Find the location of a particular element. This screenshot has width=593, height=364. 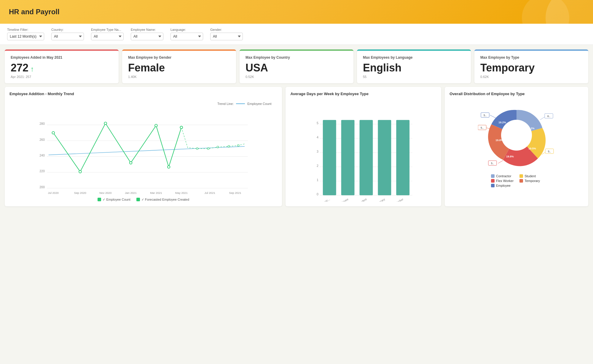

bar-chart-card: Average Days per Week by Employee Type 0… is located at coordinates (364, 146).